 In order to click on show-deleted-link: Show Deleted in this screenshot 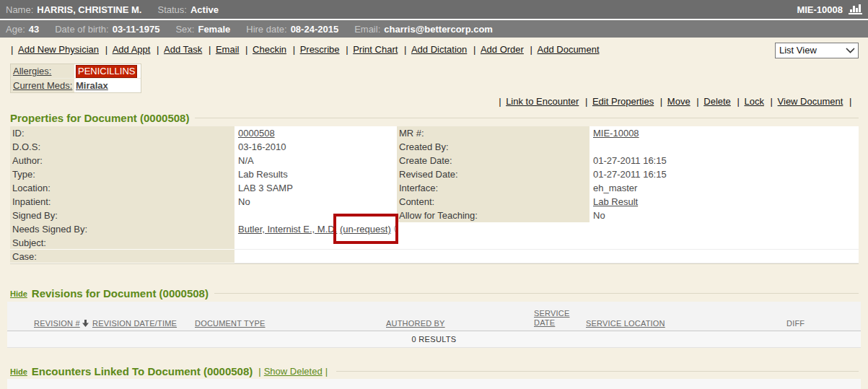, I will do `click(293, 371)`.